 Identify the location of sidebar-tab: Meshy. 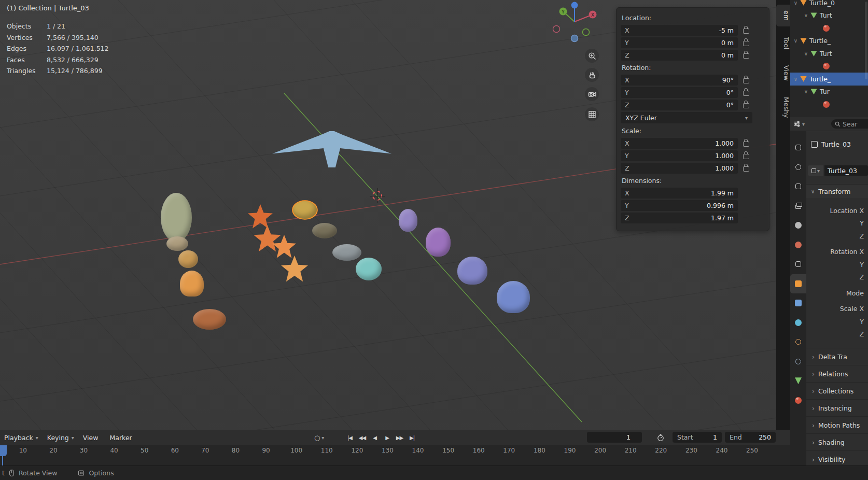
(783, 107).